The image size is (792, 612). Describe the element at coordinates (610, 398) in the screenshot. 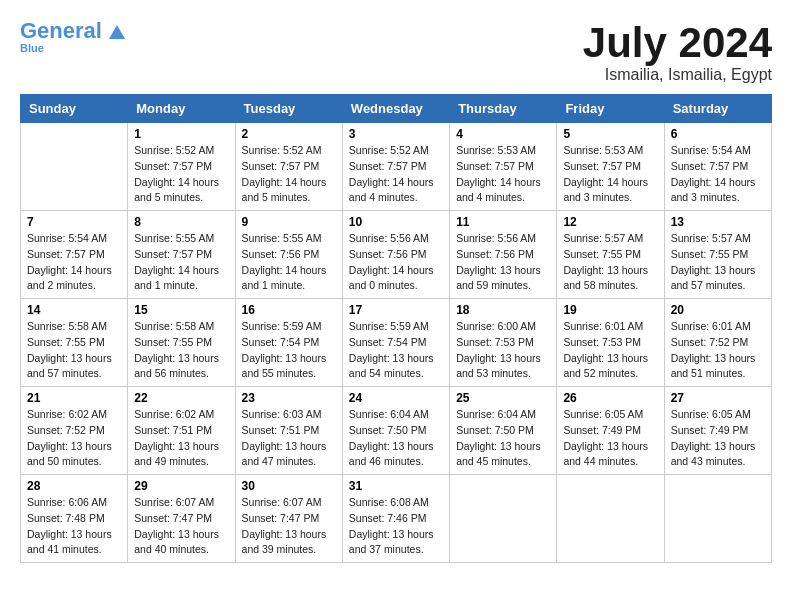

I see `day-number: 26` at that location.